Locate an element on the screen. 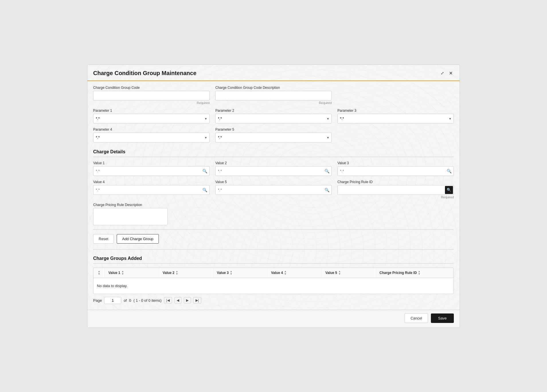 The width and height of the screenshot is (547, 392). table-body: No data to display. is located at coordinates (274, 286).